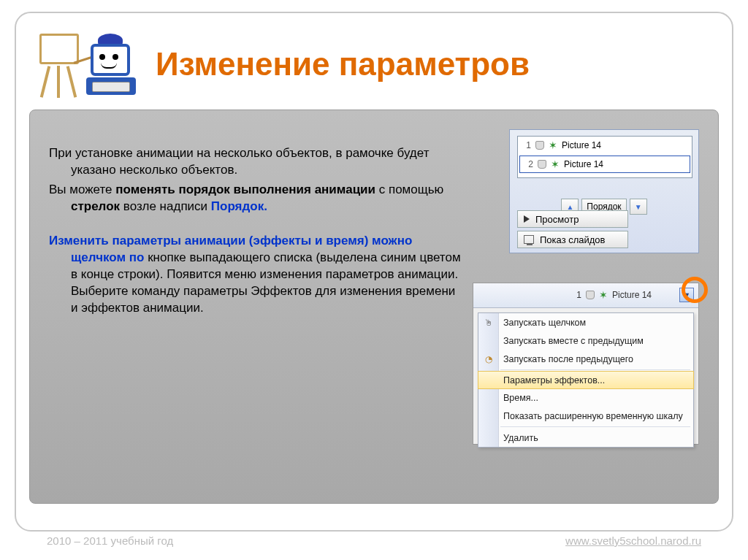  I want to click on text-bold: поменять порядок выполнения анимации, so click(245, 190).